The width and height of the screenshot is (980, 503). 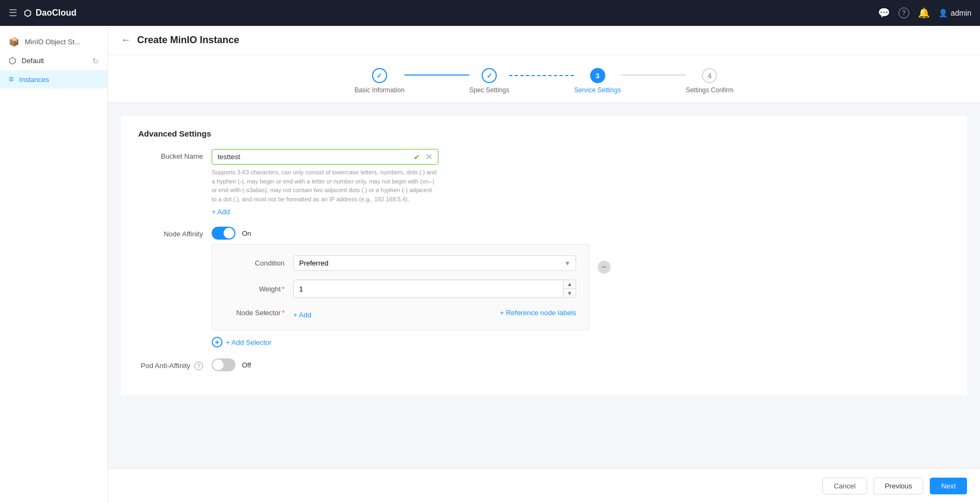 What do you see at coordinates (325, 182) in the screenshot?
I see `bucket-name-field: ✔ ✕ Supports 3-63 characters, can only c…` at bounding box center [325, 182].